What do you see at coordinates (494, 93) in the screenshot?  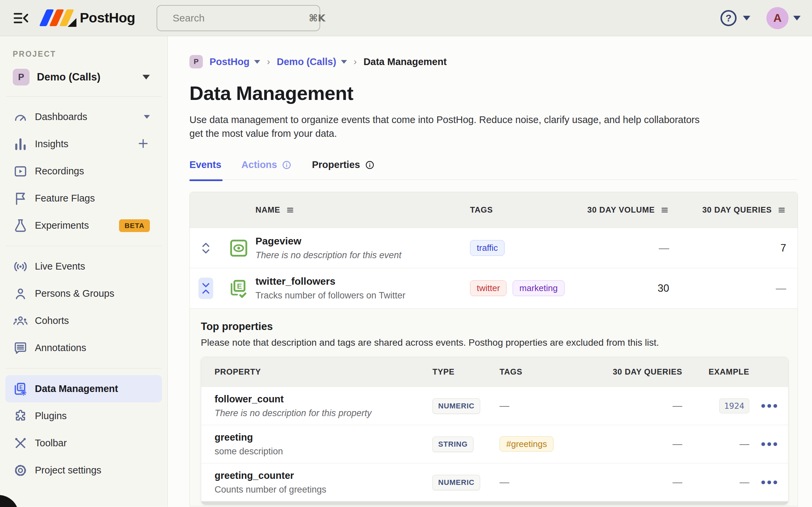 I see `page-title: Data Management` at bounding box center [494, 93].